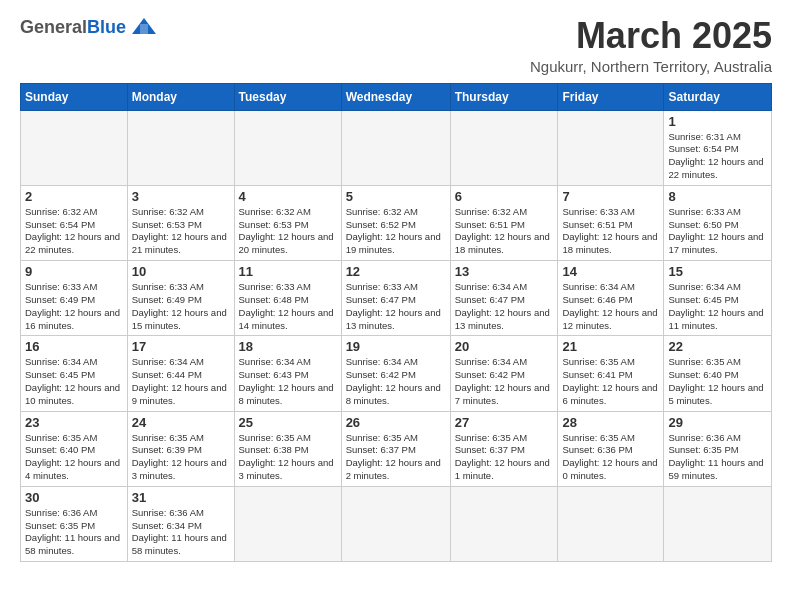 This screenshot has height=612, width=792. I want to click on day-number: 28, so click(610, 422).